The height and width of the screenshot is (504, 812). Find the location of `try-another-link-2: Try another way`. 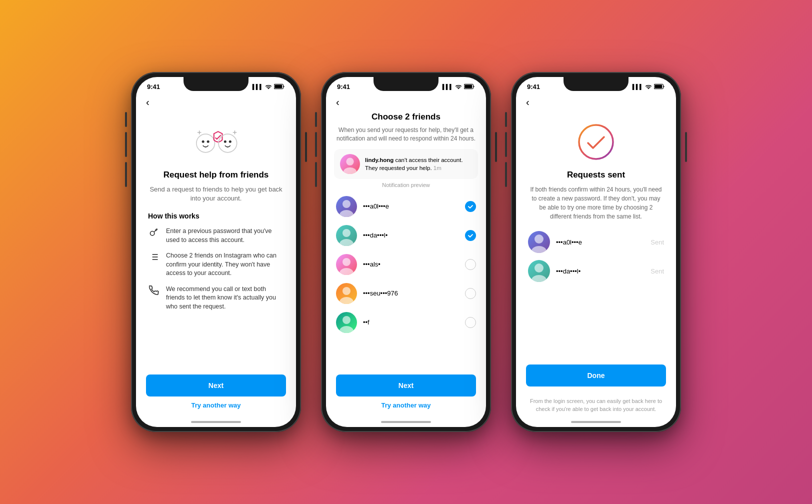

try-another-link-2: Try another way is located at coordinates (406, 405).